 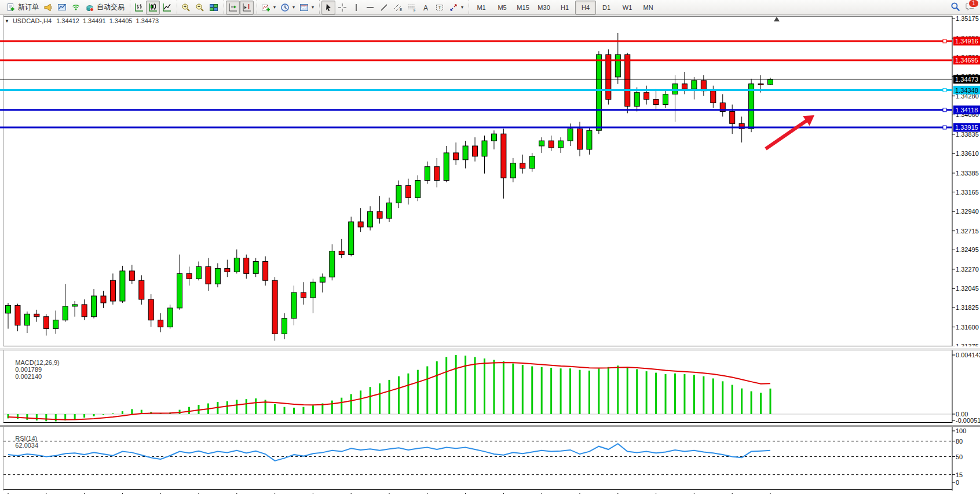 I want to click on timeframe-button-W1: W1, so click(x=627, y=8).